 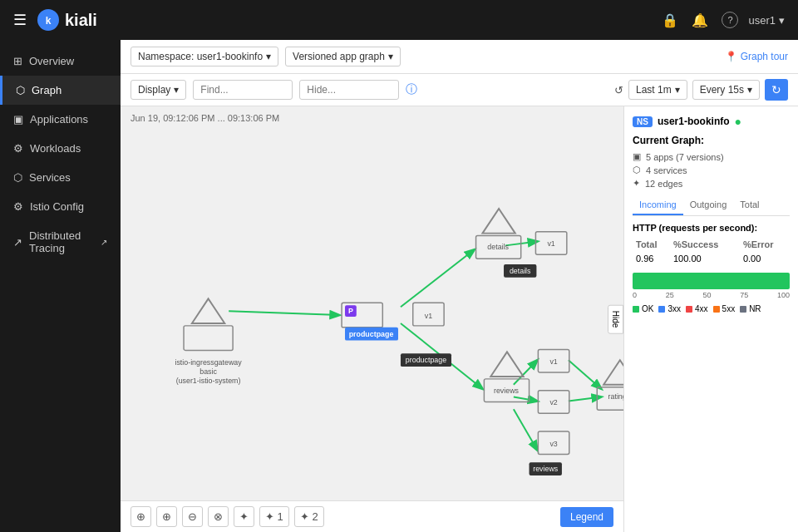 What do you see at coordinates (372, 334) in the screenshot?
I see `svg-text: productpage` at bounding box center [372, 334].